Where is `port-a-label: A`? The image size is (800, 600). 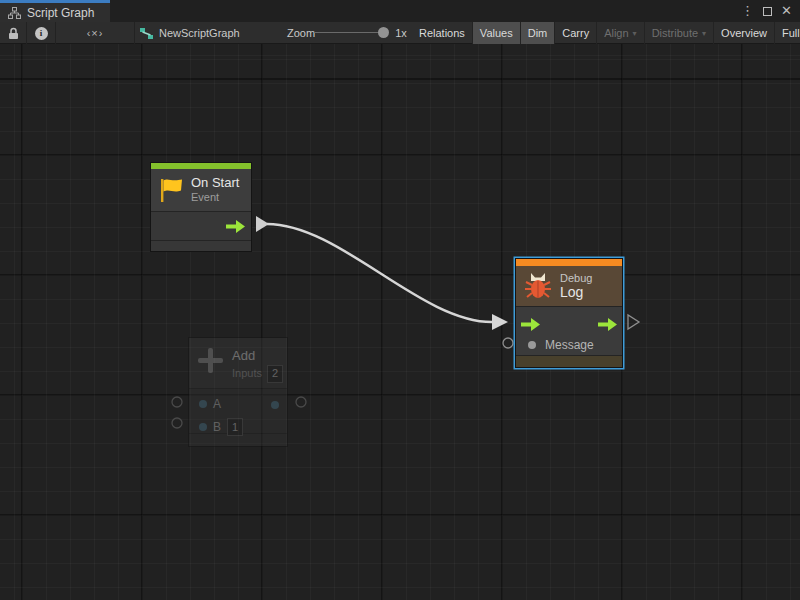 port-a-label: A is located at coordinates (217, 404).